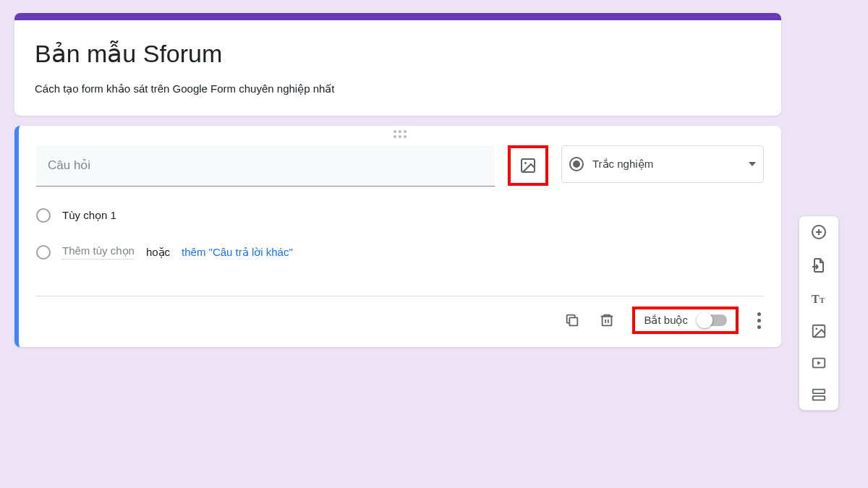 The image size is (868, 488). What do you see at coordinates (398, 53) in the screenshot?
I see `form-title: Bản mẫu Sforum` at bounding box center [398, 53].